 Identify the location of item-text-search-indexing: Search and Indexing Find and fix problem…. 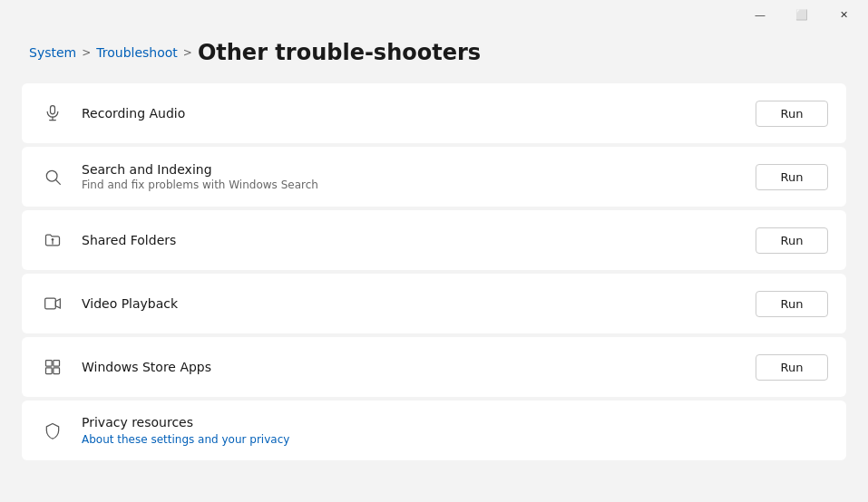
(200, 177).